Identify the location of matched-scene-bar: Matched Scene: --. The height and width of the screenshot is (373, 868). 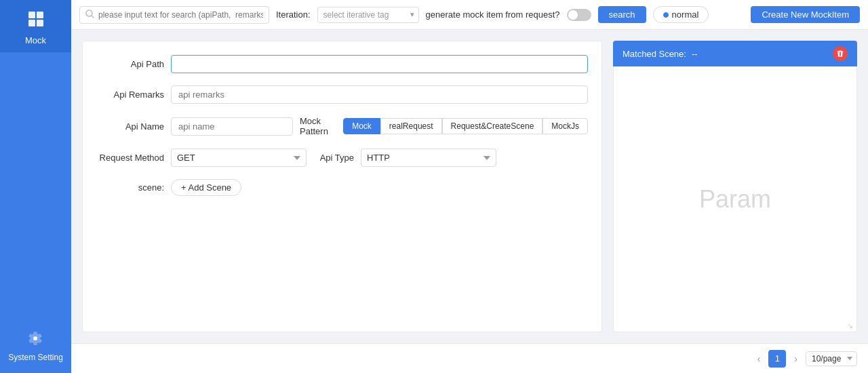
(735, 54).